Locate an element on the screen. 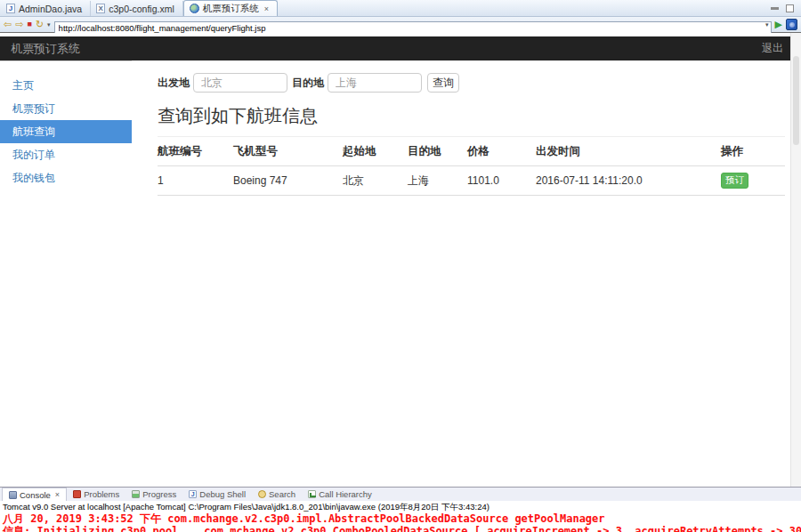 This screenshot has width=801, height=532. col-destination: 目的地 is located at coordinates (438, 151).